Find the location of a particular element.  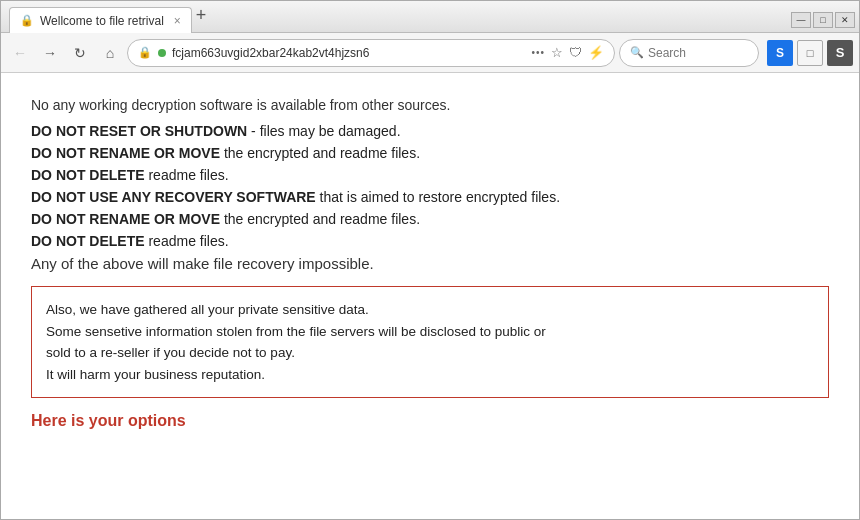

search-icon: 🔍 is located at coordinates (637, 52).